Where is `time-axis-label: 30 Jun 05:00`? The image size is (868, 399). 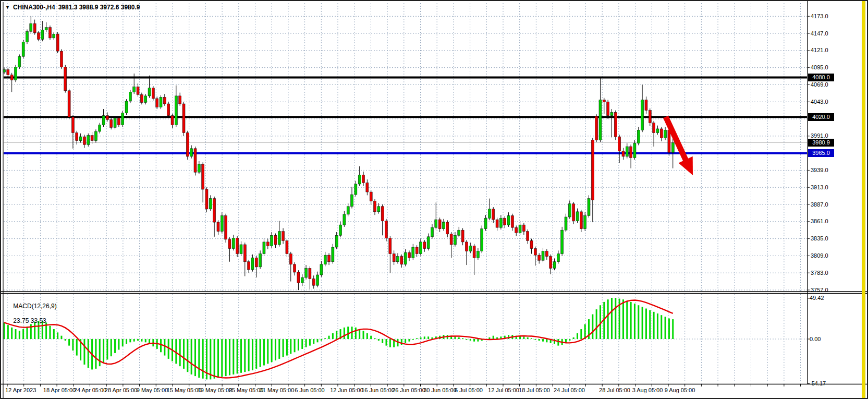 time-axis-label: 30 Jun 05:00 is located at coordinates (440, 390).